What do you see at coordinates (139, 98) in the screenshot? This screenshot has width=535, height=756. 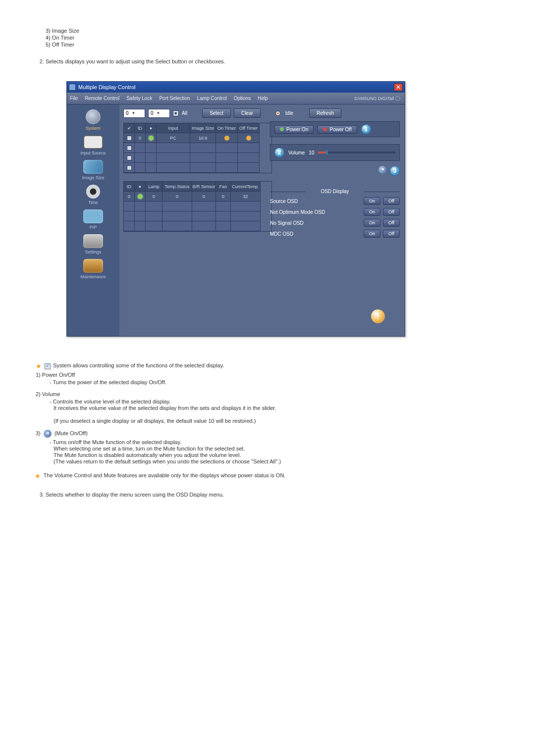 I see `menu-safety-lock: Safety Lock` at bounding box center [139, 98].